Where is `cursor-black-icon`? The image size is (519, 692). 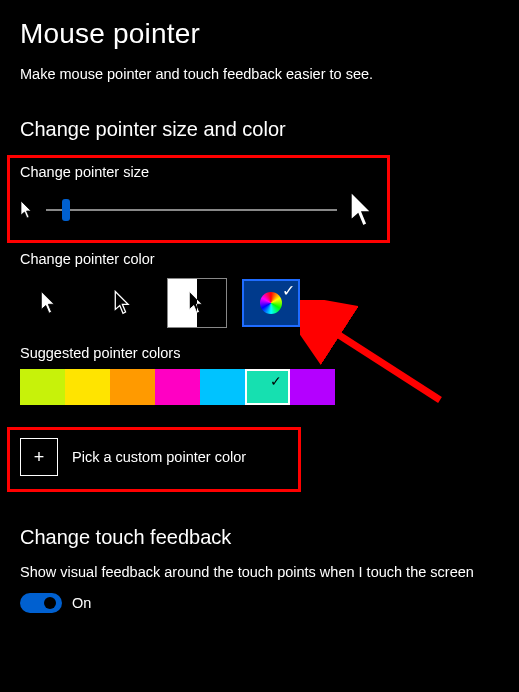
cursor-black-icon is located at coordinates (123, 303).